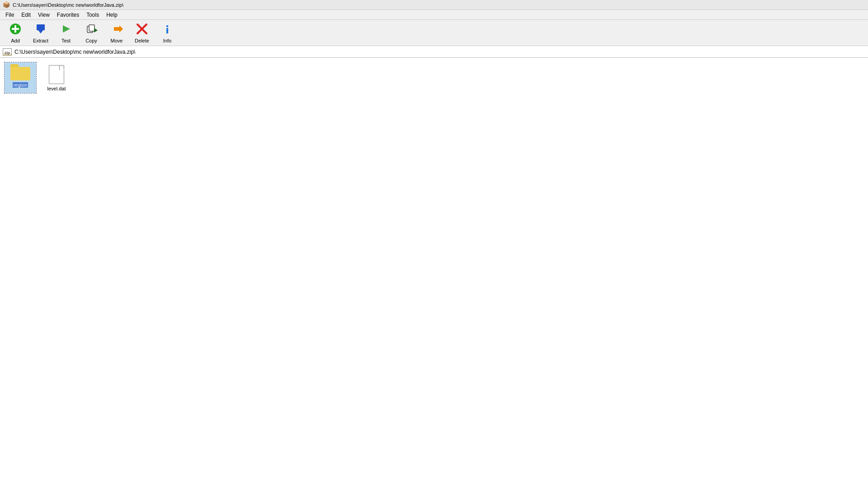 The width and height of the screenshot is (868, 488). Describe the element at coordinates (20, 78) in the screenshot. I see `file-item-region: region` at that location.